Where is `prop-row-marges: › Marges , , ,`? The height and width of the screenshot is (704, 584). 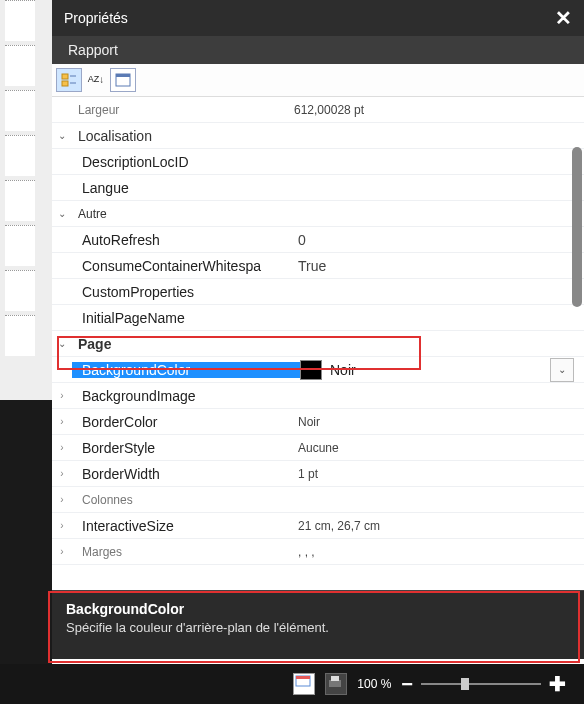 prop-row-marges: › Marges , , , is located at coordinates (318, 552).